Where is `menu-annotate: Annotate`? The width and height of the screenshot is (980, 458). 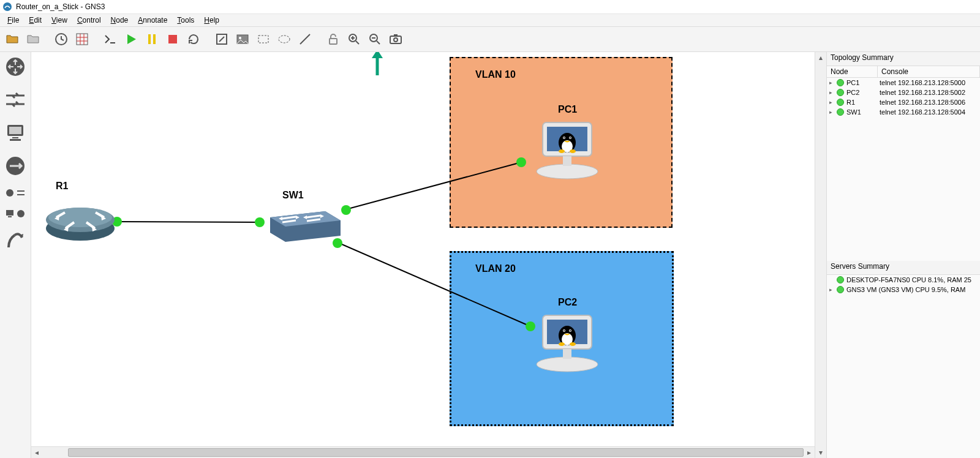
menu-annotate: Annotate is located at coordinates (153, 20).